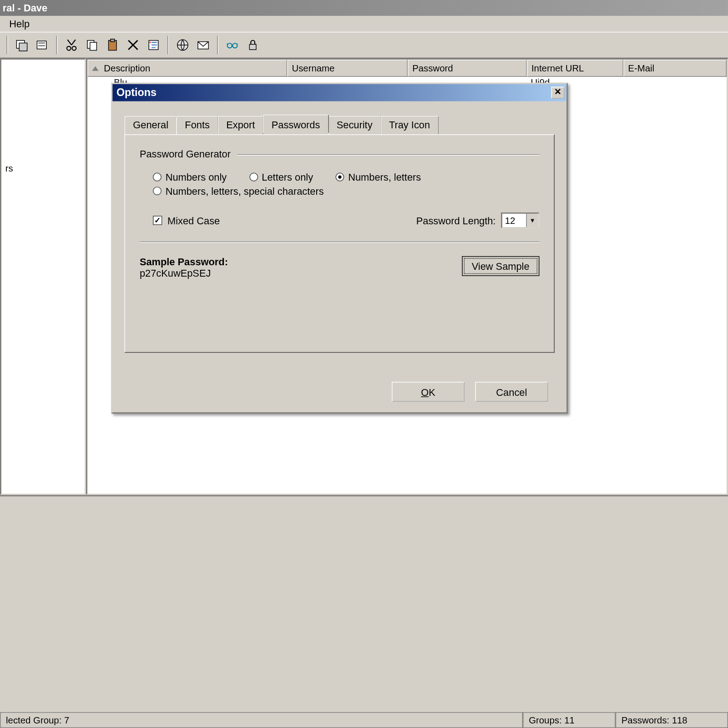 The width and height of the screenshot is (728, 728). Describe the element at coordinates (136, 93) in the screenshot. I see `dialog-title: Options` at that location.